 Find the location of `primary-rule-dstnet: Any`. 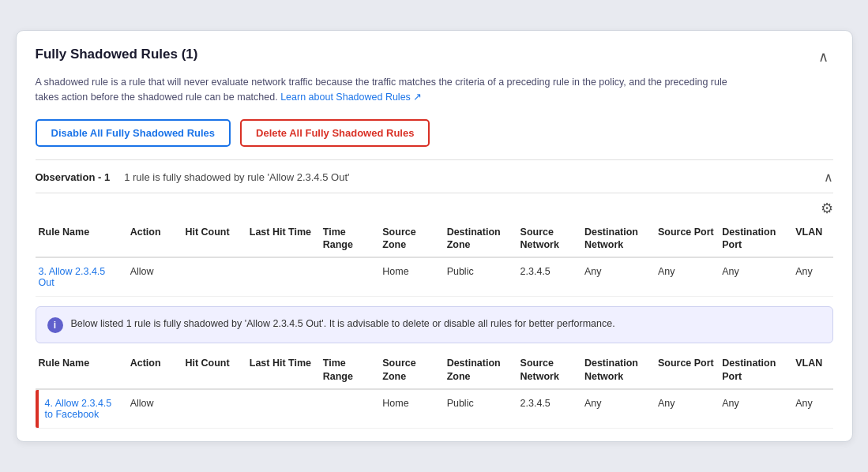

primary-rule-dstnet: Any is located at coordinates (618, 277).